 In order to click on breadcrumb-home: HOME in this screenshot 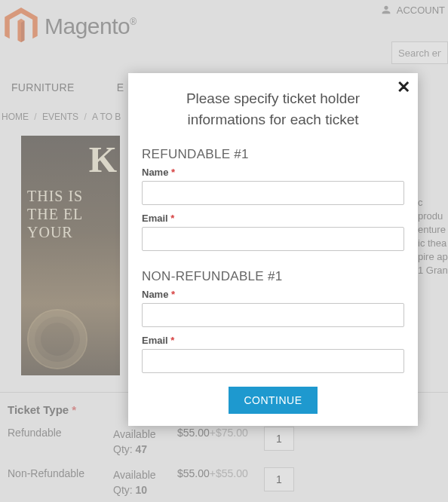, I will do `click(15, 117)`.